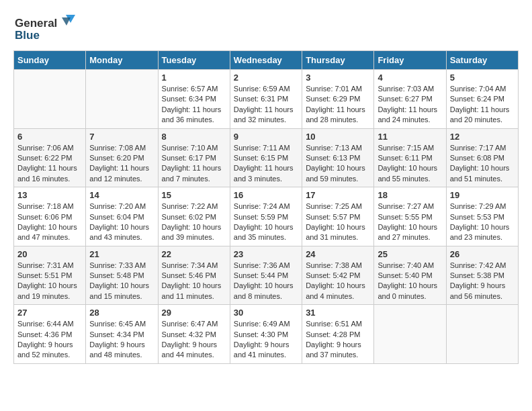 This screenshot has width=532, height=411. Describe the element at coordinates (482, 164) in the screenshot. I see `day-info: Sunrise: 7:17 AMSunset: 6:08 PMDaylight:…` at that location.